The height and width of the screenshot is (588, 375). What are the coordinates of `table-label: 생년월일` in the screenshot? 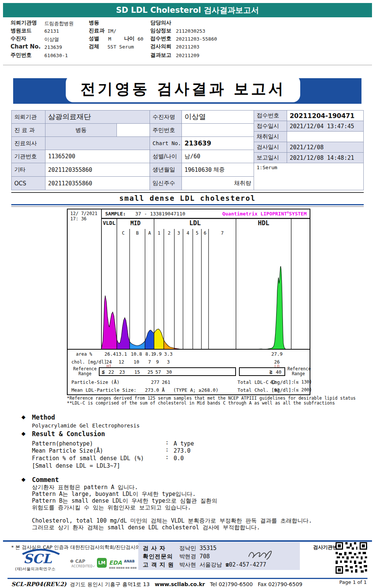 It's located at (166, 170).